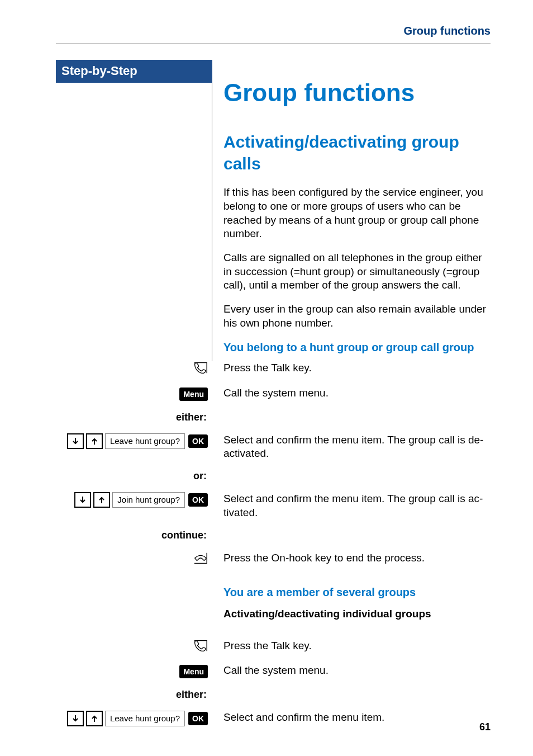  What do you see at coordinates (351, 718) in the screenshot?
I see `step-text: Select and confirm the menu item.` at bounding box center [351, 718].